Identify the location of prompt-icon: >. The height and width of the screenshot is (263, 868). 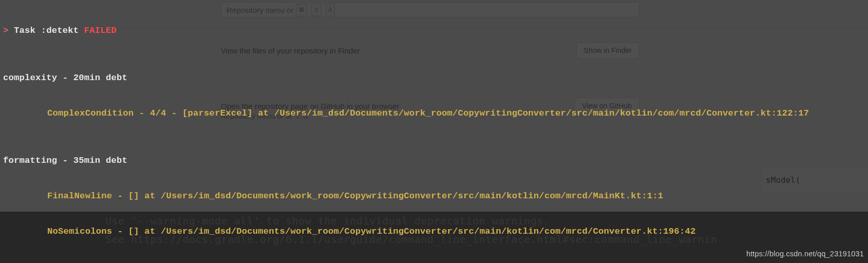
(8, 31).